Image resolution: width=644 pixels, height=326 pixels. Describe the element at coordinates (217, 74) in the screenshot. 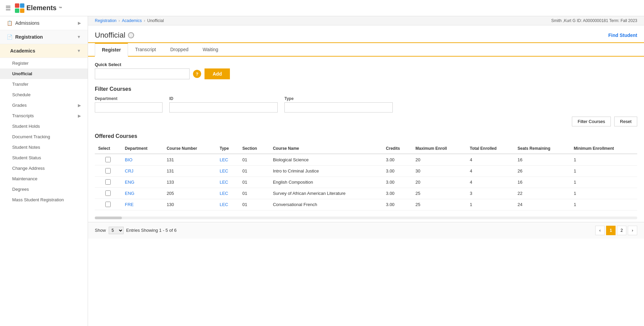

I see `add-button: Add` at that location.